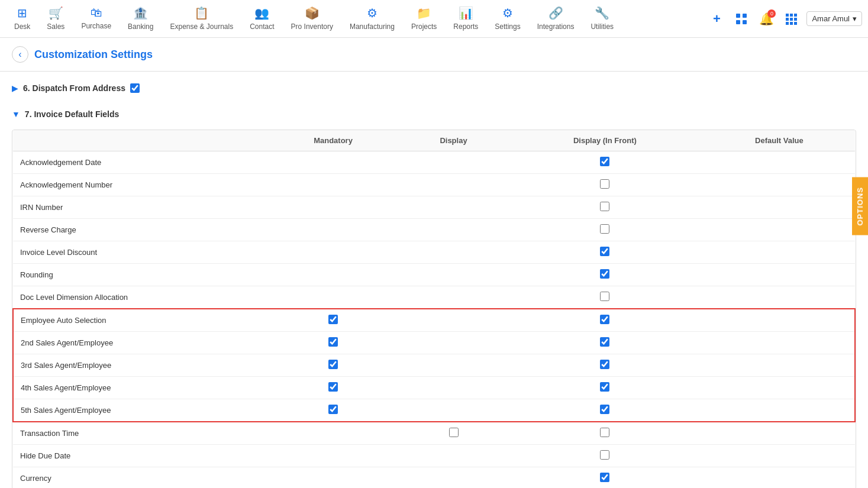 This screenshot has width=868, height=488. What do you see at coordinates (741, 19) in the screenshot?
I see `grid-icon` at bounding box center [741, 19].